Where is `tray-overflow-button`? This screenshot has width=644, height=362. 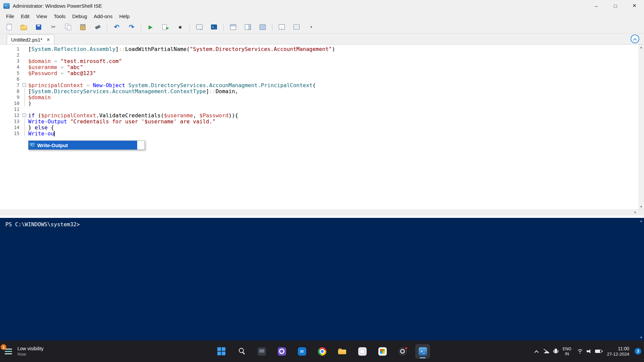
tray-overflow-button is located at coordinates (537, 351).